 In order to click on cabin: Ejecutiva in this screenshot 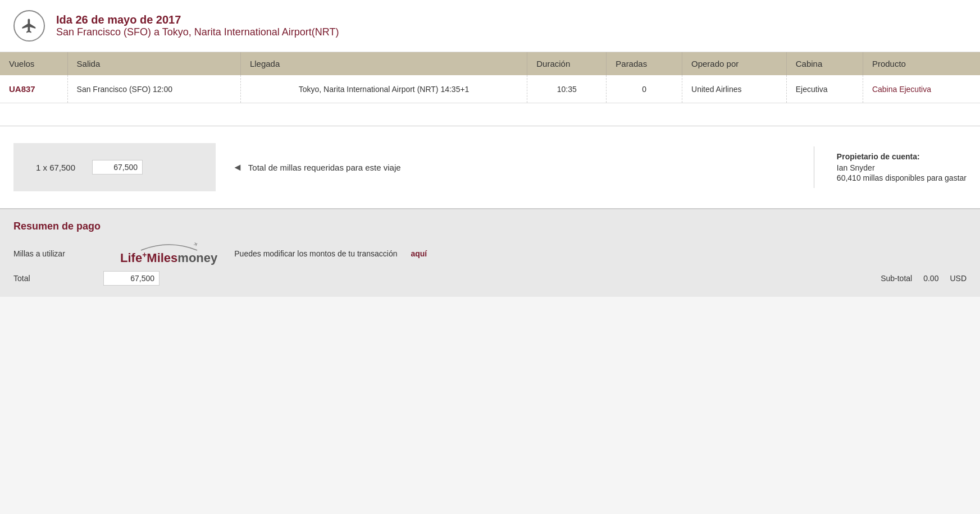, I will do `click(824, 89)`.